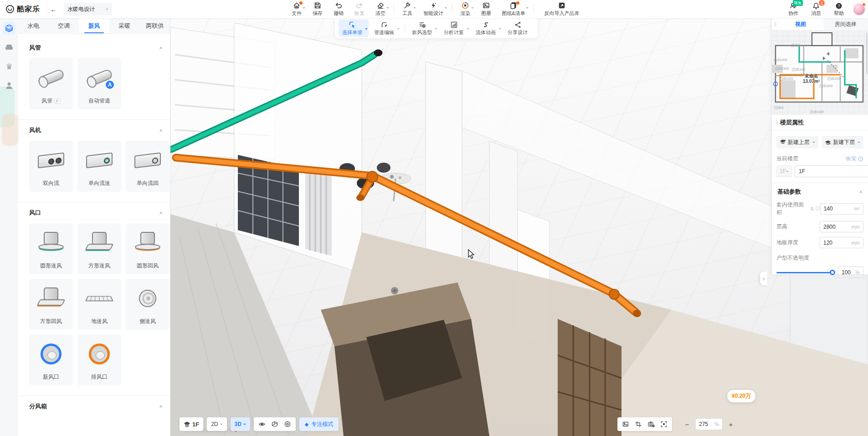  I want to click on tab-dual-supply: 两联供, so click(155, 26).